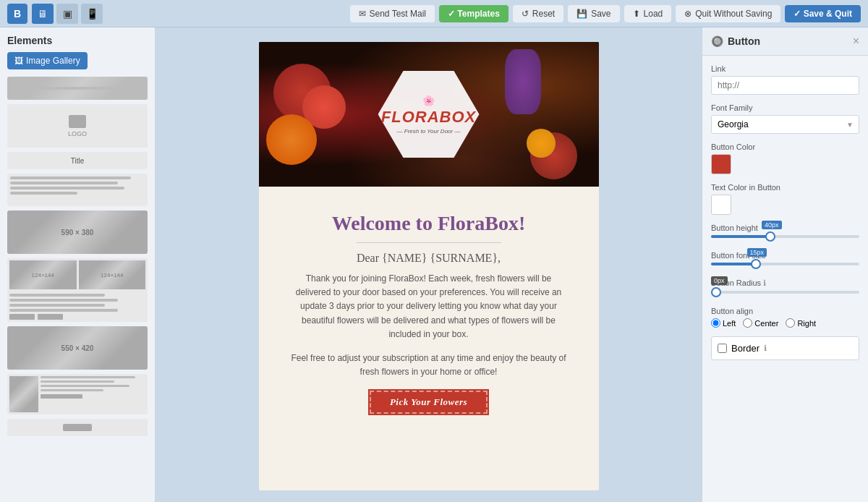  I want to click on button-color-swatch, so click(721, 164).